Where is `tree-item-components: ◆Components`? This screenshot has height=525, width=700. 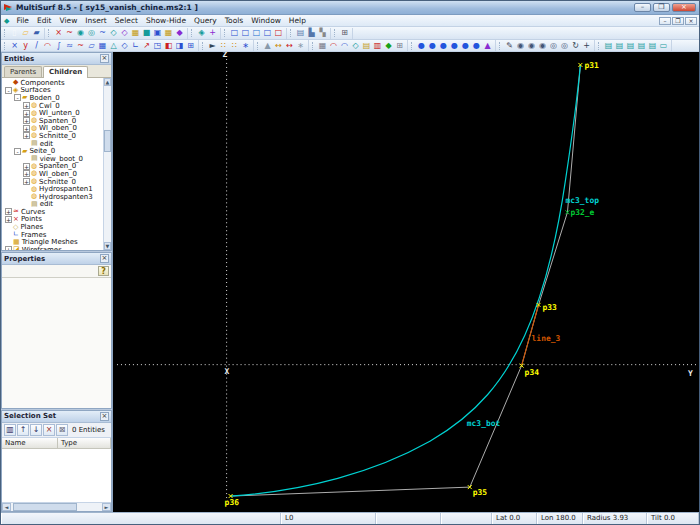
tree-item-components: ◆Components is located at coordinates (52, 83).